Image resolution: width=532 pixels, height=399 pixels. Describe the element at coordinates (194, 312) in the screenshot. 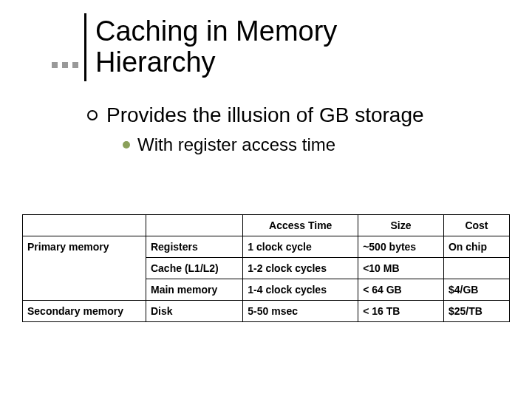

I see `row-label: Disk` at that location.